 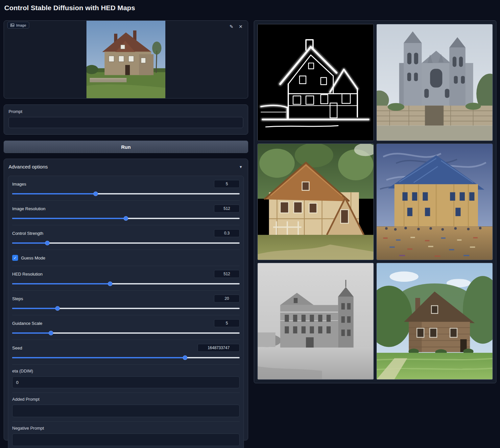 What do you see at coordinates (126, 371) in the screenshot?
I see `eta-label: eta (DDIM)` at bounding box center [126, 371].